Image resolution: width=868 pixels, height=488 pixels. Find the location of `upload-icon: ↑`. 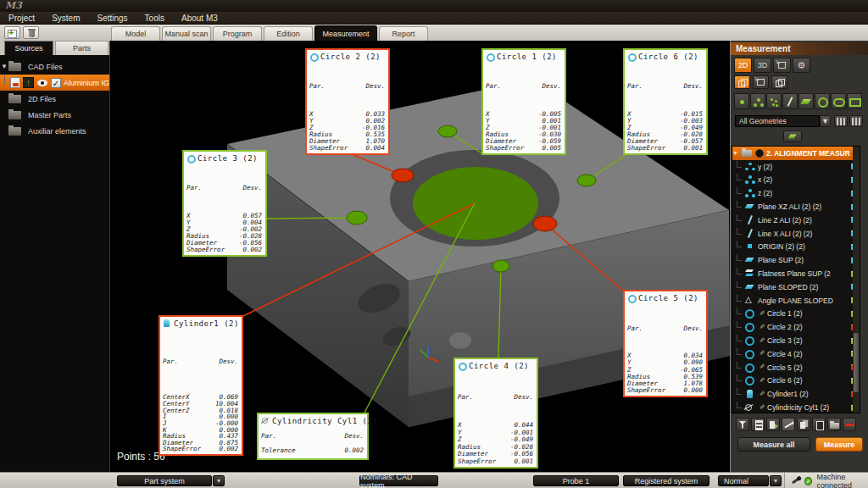

upload-icon: ↑ is located at coordinates (29, 83).